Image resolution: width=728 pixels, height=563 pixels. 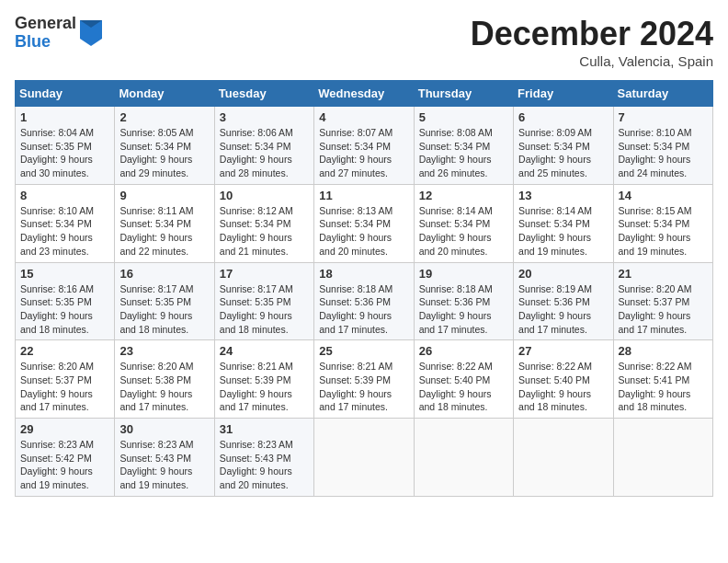 What do you see at coordinates (356, 231) in the screenshot?
I see `day-info: Sunrise: 8:13 AMSunset: 5:34 PMDaylight:…` at bounding box center [356, 231].